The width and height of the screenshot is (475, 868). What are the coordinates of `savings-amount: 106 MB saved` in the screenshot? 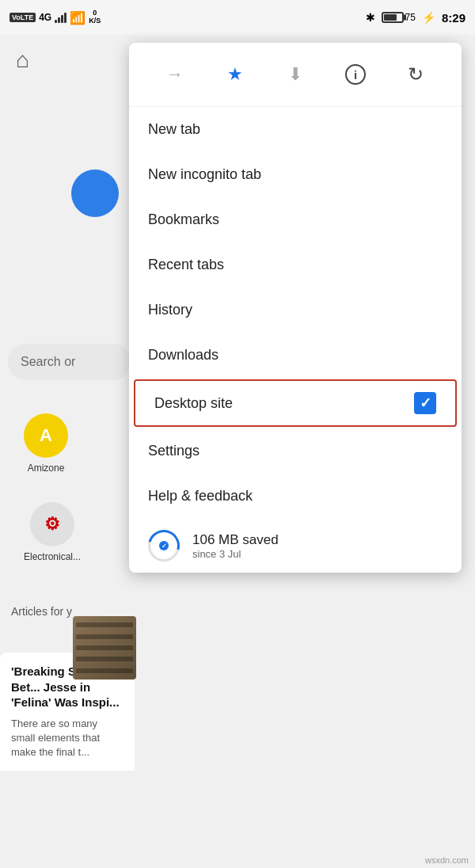 It's located at (236, 540).